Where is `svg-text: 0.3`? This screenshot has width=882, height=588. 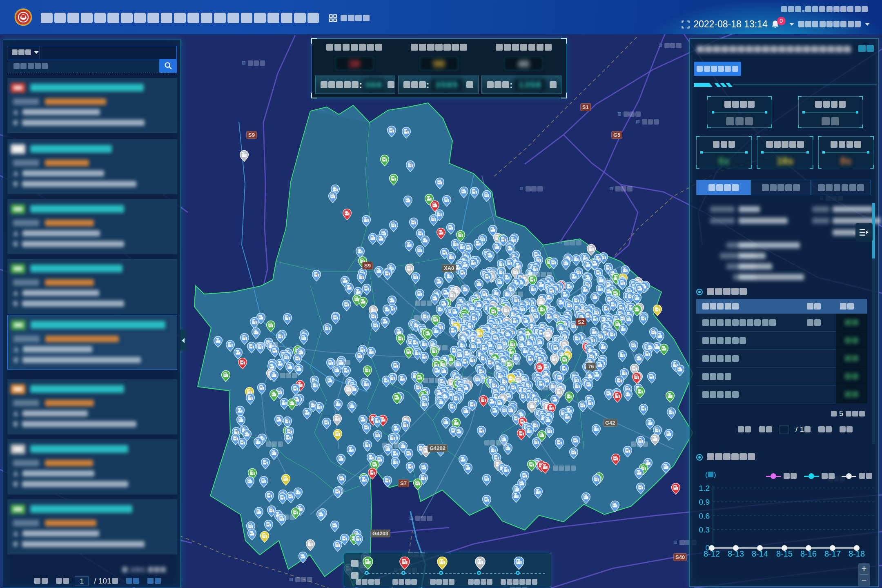 svg-text: 0.3 is located at coordinates (704, 530).